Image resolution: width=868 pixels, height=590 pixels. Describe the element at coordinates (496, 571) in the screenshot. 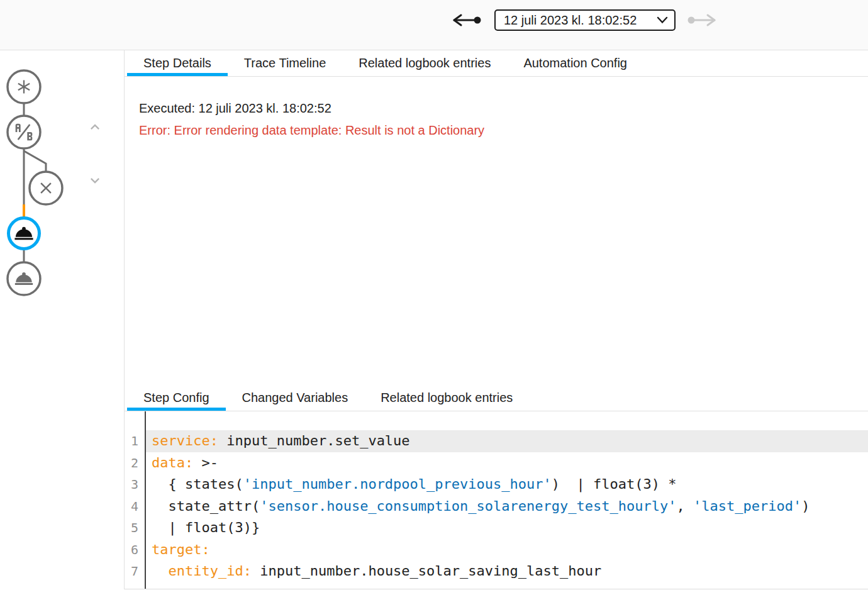

I see `code-line: 7 entity_id: input_number.house_solar_sa…` at that location.